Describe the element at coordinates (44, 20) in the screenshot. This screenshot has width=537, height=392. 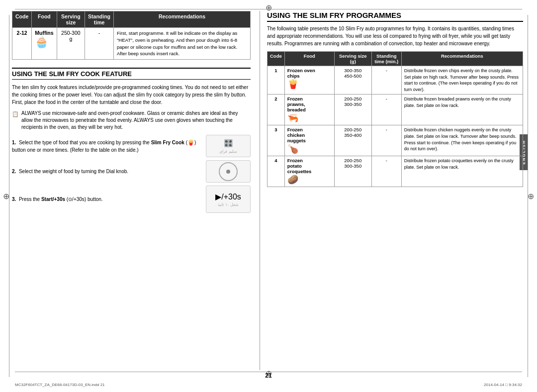
I see `col-food: Food` at that location.